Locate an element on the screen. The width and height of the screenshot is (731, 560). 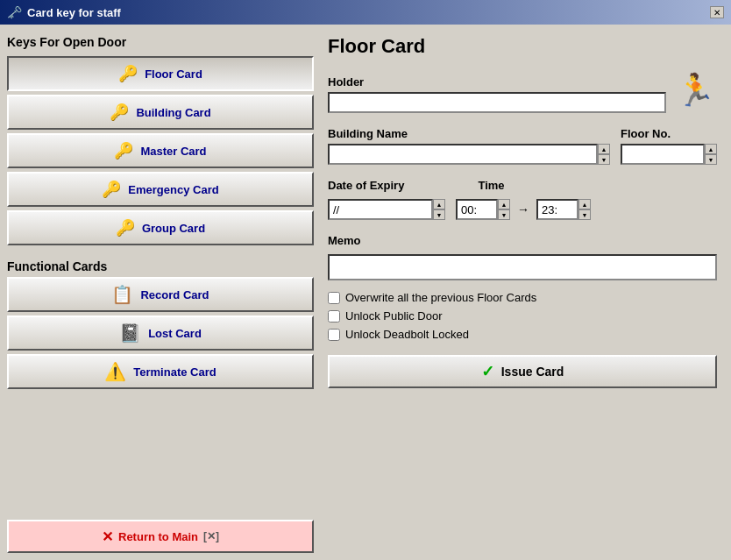
holder-left-col: Holder is located at coordinates (497, 91).